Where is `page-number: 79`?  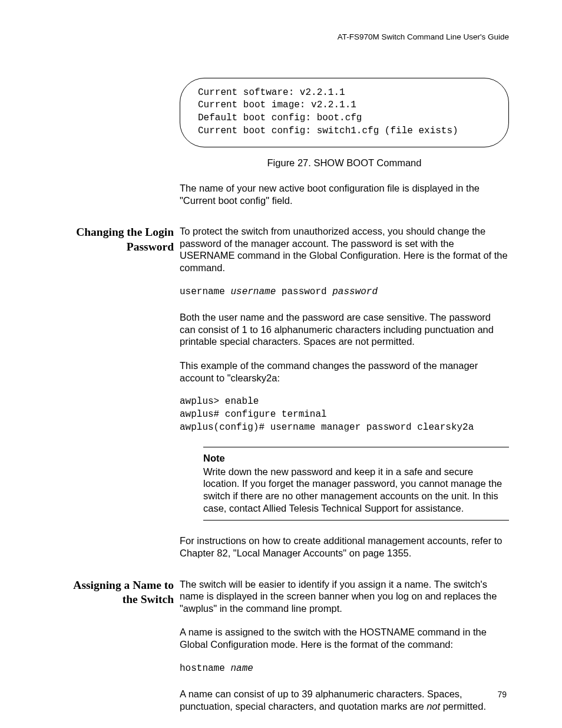 page-number: 79 is located at coordinates (502, 695).